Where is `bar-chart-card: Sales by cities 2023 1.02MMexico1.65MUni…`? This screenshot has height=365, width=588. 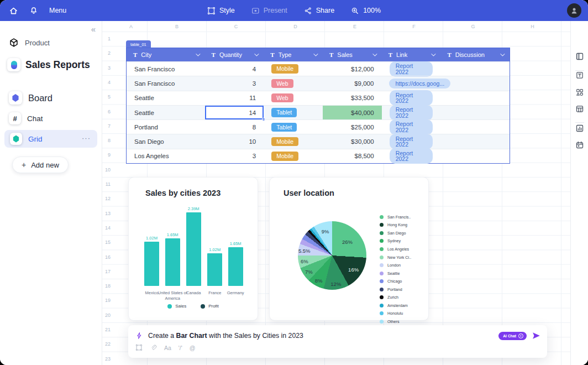
bar-chart-card: Sales by cities 2023 1.02MMexico1.65MUni… is located at coordinates (193, 249).